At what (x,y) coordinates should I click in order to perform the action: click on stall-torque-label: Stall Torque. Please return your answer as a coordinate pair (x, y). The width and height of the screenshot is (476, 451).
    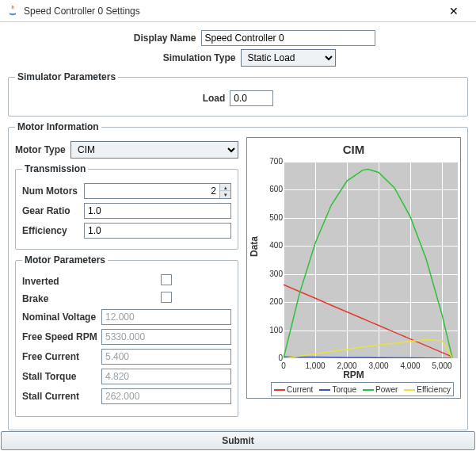
    Looking at the image, I should click on (62, 376).